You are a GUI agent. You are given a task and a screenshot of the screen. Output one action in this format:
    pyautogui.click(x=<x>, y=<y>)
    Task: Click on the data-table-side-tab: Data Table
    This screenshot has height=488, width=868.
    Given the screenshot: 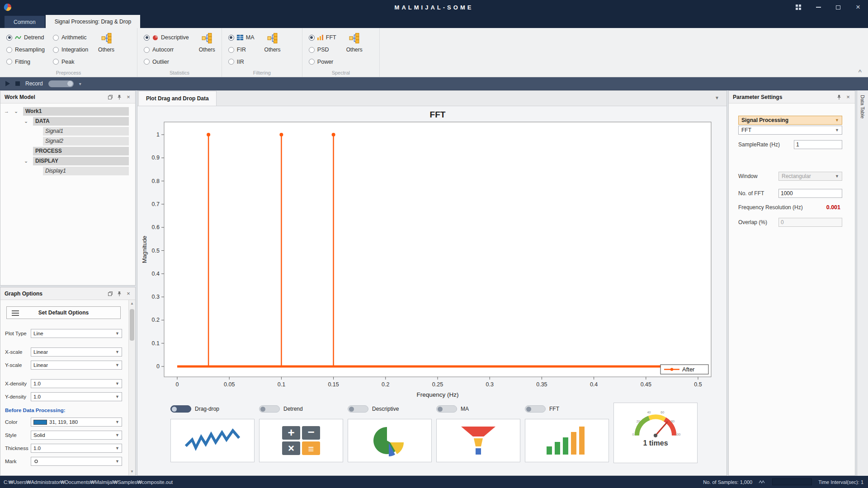 What is the action you would take?
    pyautogui.click(x=863, y=283)
    